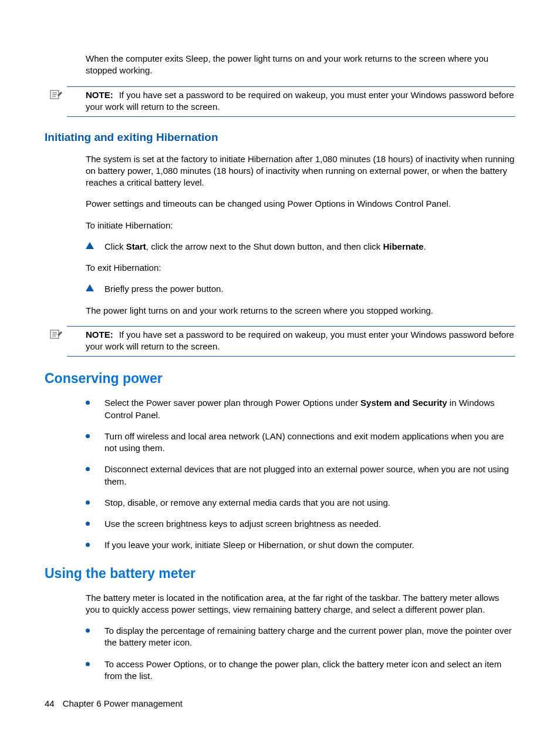 The height and width of the screenshot is (746, 560). I want to click on list-item: Use the screen brightness keys to adjust…, so click(301, 524).